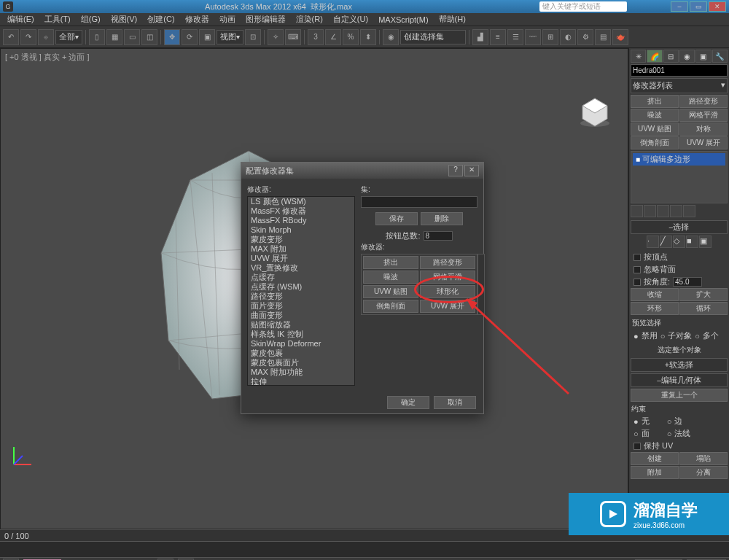 The width and height of the screenshot is (729, 560). What do you see at coordinates (408, 402) in the screenshot?
I see `ok-button: 确定` at bounding box center [408, 402].